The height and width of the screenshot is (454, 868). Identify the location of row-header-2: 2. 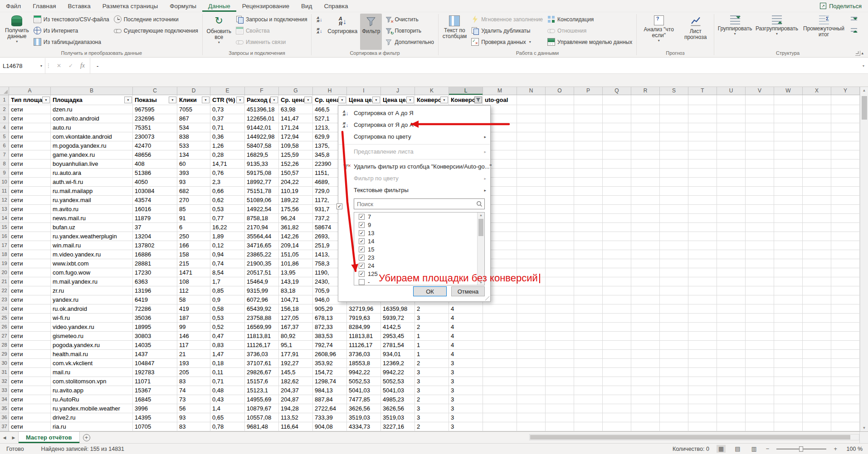
(5, 110).